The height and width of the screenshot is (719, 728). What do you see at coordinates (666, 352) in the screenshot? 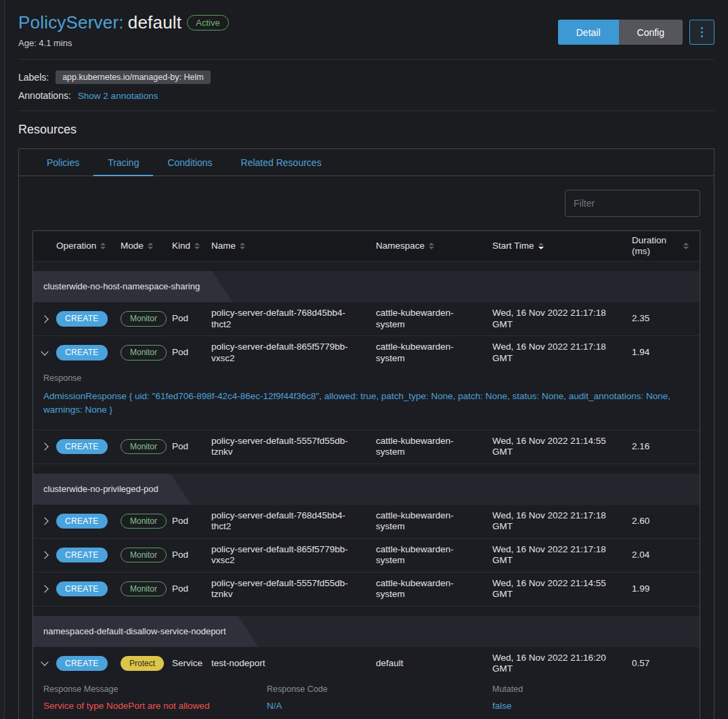
I see `duration-cell: 1.94` at bounding box center [666, 352].